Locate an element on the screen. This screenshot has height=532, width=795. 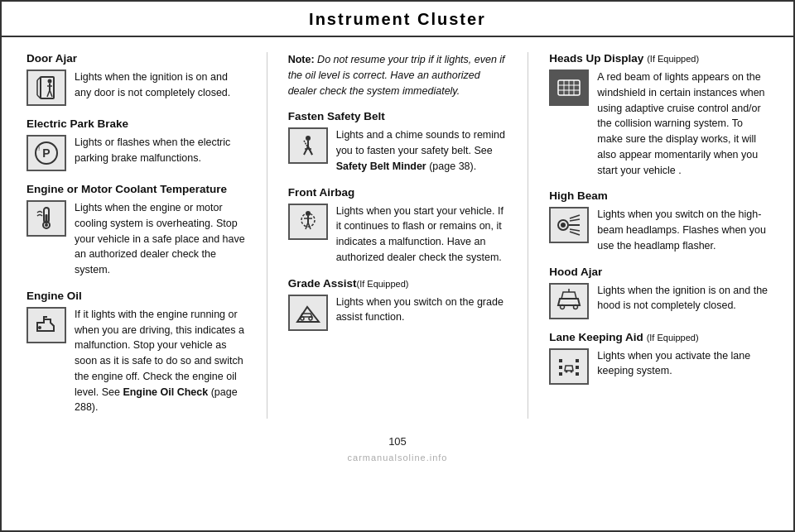
divider-left-mid is located at coordinates (267, 235).